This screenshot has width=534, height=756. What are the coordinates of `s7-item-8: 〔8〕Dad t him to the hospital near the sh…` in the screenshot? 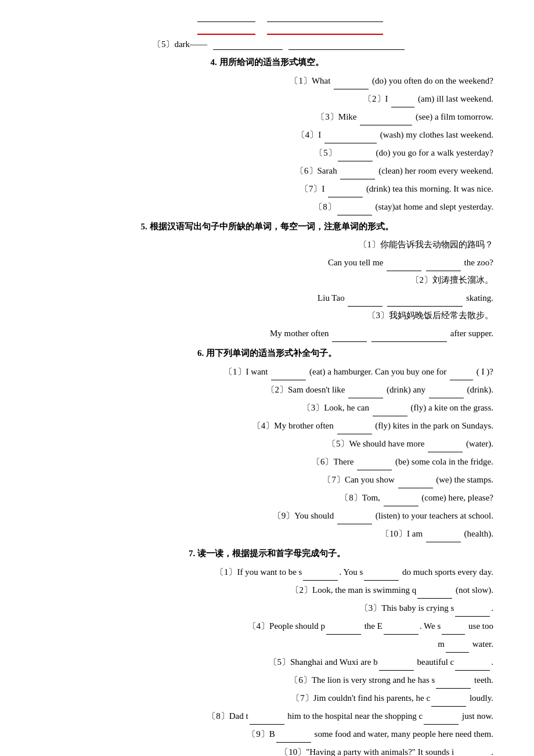 It's located at (267, 715).